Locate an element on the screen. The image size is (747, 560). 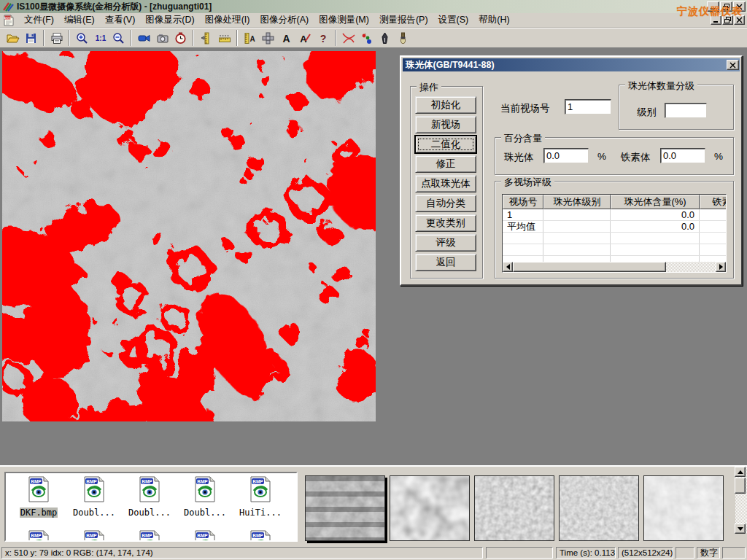
table-row: 平均值 0.0 is located at coordinates (614, 227).